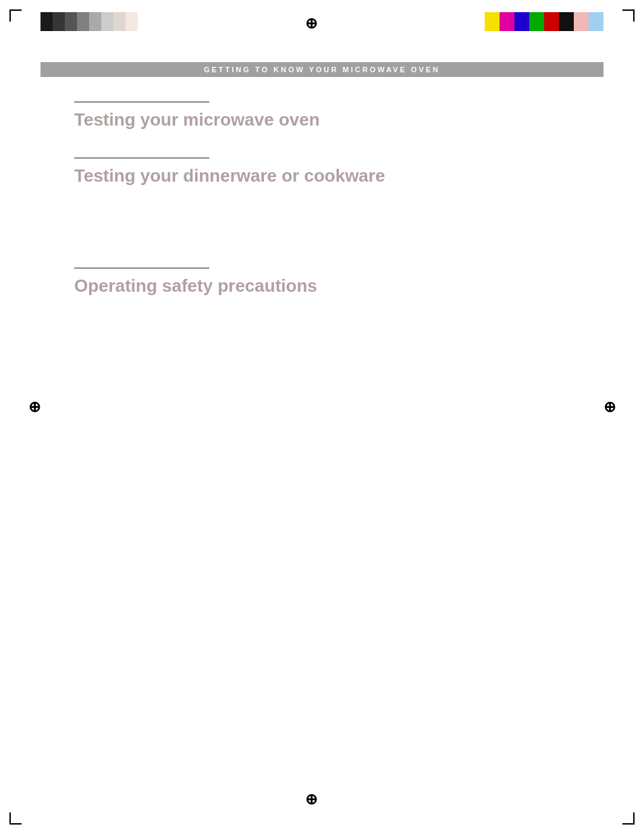 This screenshot has height=834, width=644. What do you see at coordinates (628, 16) in the screenshot?
I see `corner-mark-tr` at bounding box center [628, 16].